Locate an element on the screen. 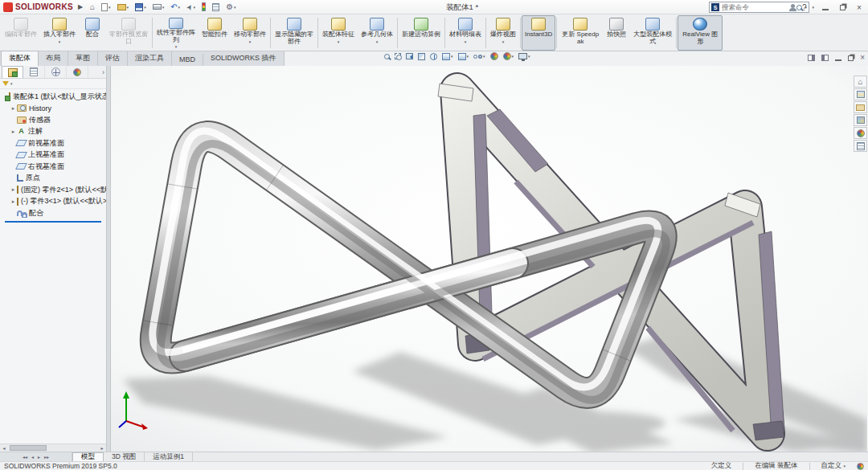 The width and height of the screenshot is (868, 470). tab-scroll-buttons: ◂◂ ◂ ▸ ▸▸ is located at coordinates (36, 456).